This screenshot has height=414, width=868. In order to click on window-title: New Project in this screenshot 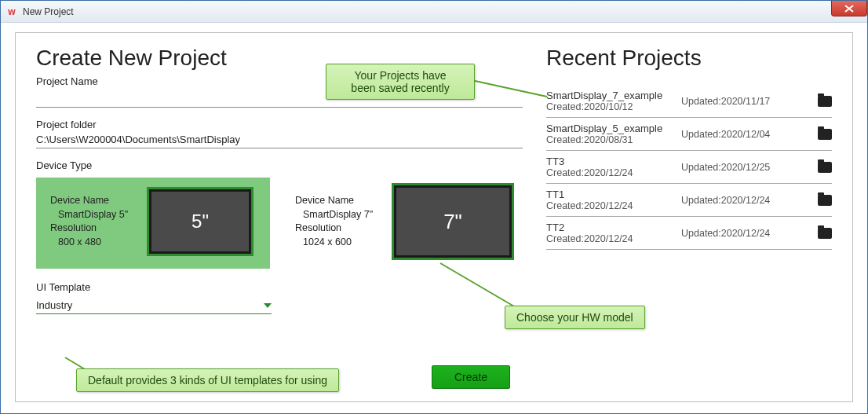, I will do `click(49, 12)`.